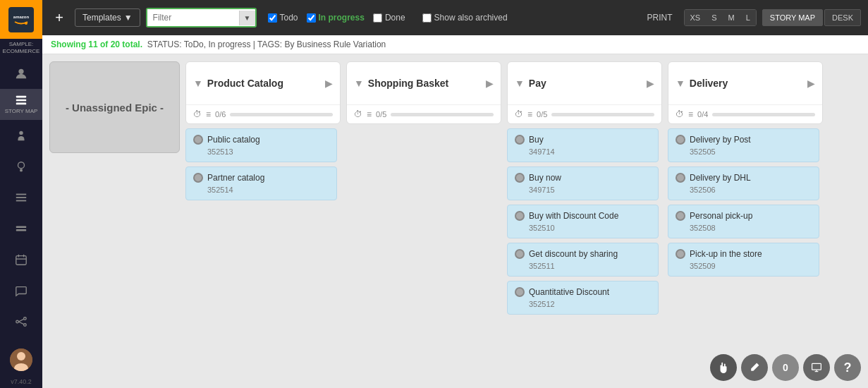 The height and width of the screenshot is (388, 868). I want to click on size-l-button: L, so click(748, 18).